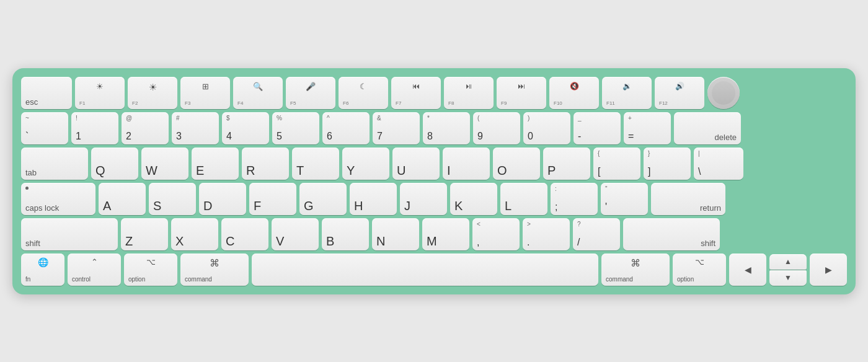  Describe the element at coordinates (165, 164) in the screenshot. I see `key-w: W` at that location.